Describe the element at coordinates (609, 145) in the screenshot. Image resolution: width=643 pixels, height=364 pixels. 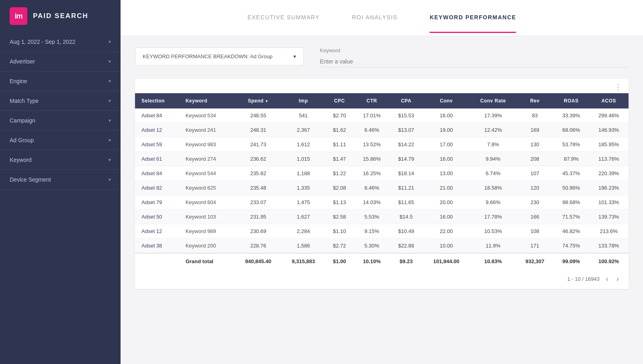
I see `cell-row2-col11: 185.95%` at that location.